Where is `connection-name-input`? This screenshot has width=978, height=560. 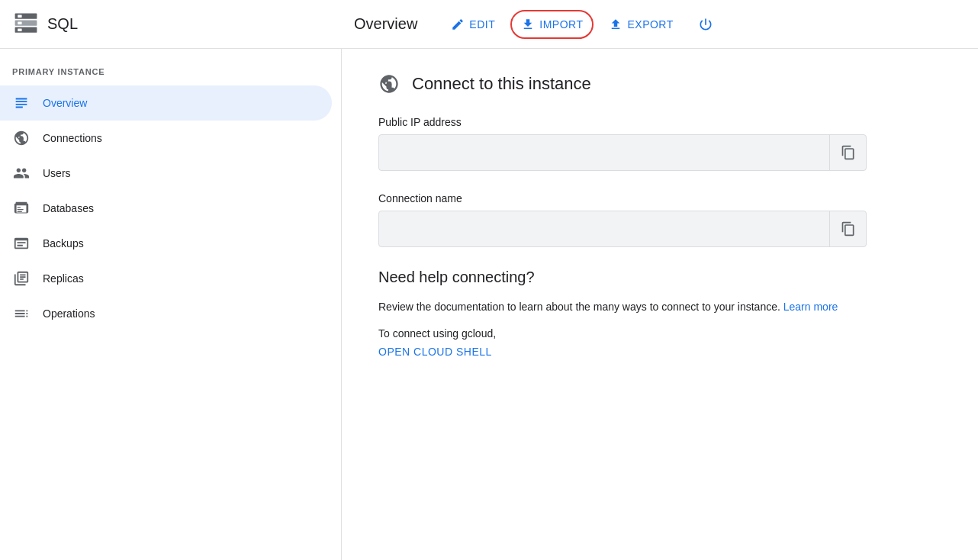 connection-name-input is located at coordinates (604, 229).